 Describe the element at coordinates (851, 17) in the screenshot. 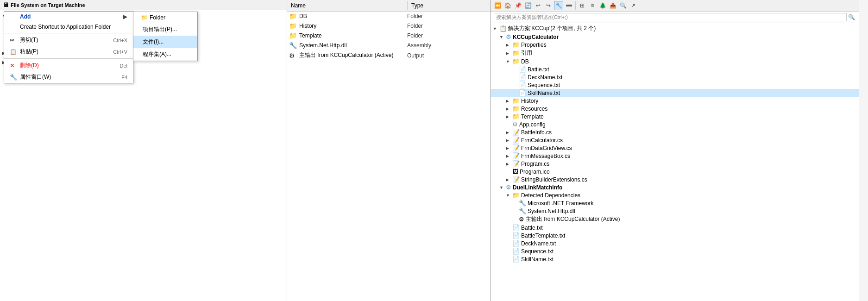

I see `search-icon-btn: 🔍` at that location.